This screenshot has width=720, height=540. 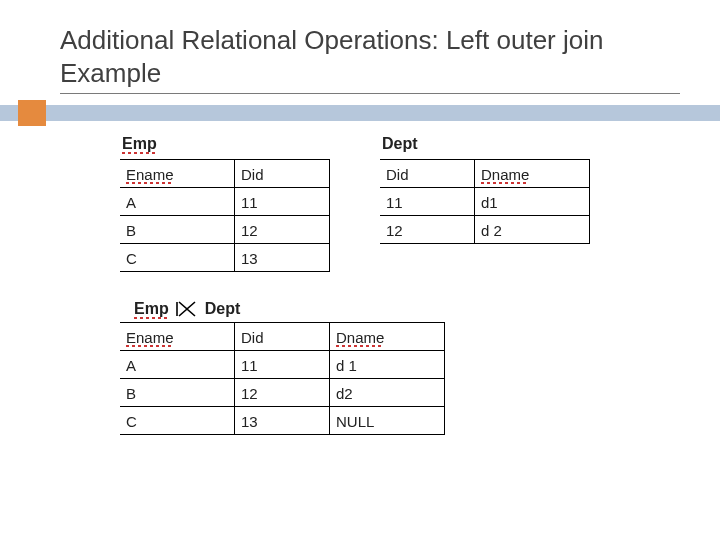 What do you see at coordinates (187, 309) in the screenshot?
I see `left-outer-join-icon` at bounding box center [187, 309].